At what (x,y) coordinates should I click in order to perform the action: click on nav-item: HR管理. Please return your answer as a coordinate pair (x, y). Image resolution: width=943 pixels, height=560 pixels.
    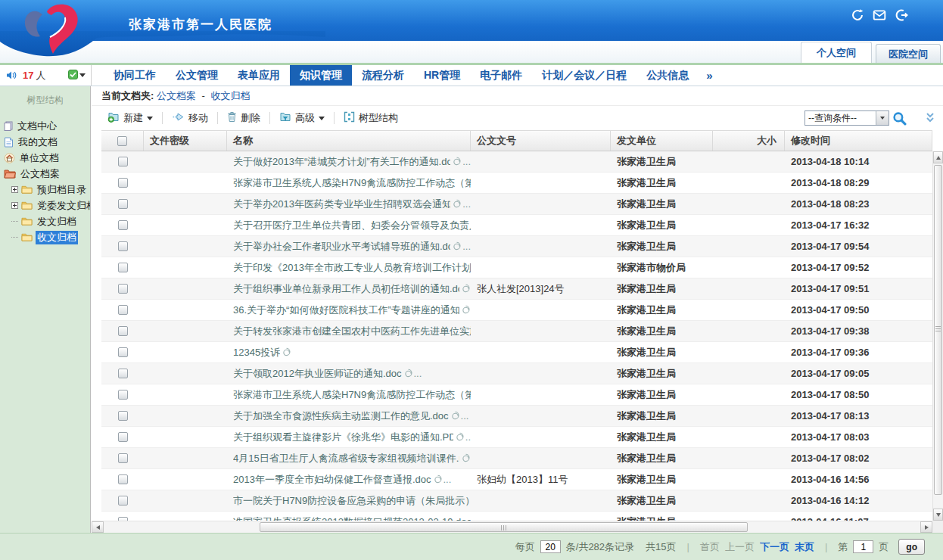
    Looking at the image, I should click on (442, 76).